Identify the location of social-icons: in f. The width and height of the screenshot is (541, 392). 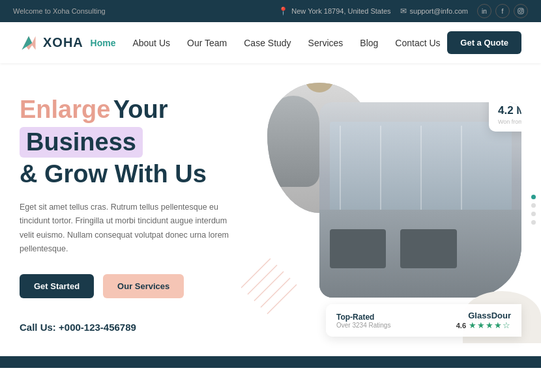
(503, 11).